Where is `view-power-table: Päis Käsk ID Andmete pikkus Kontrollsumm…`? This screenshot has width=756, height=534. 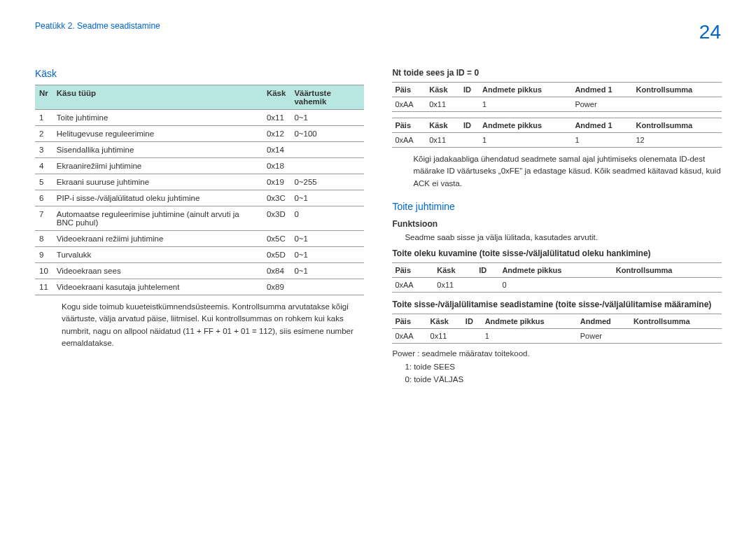 view-power-table: Päis Käsk ID Andmete pikkus Kontrollsumm… is located at coordinates (556, 277).